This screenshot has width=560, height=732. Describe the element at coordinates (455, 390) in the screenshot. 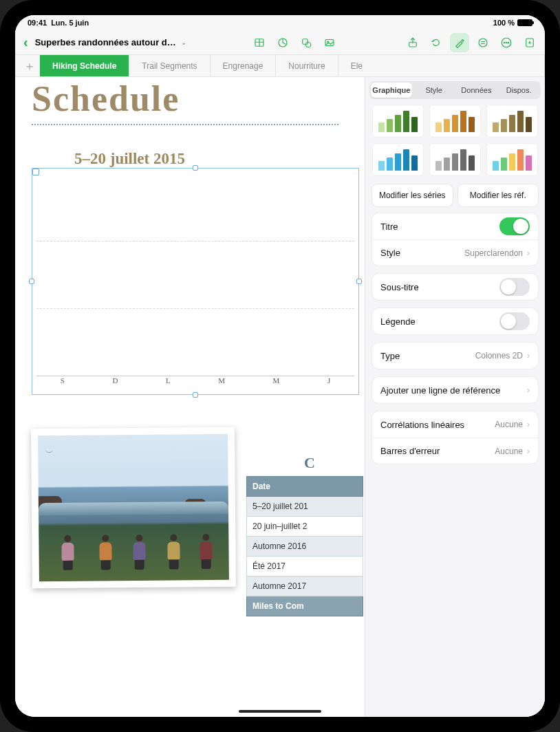

I see `row-add-reference-line: Ajouter une ligne de référence ›` at that location.